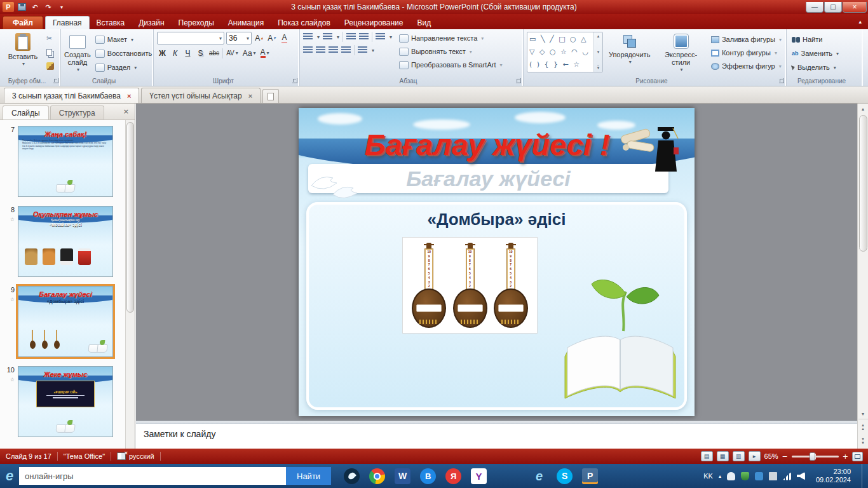 Image resolution: width=868 pixels, height=488 pixels. I want to click on doves-image, so click(337, 187).